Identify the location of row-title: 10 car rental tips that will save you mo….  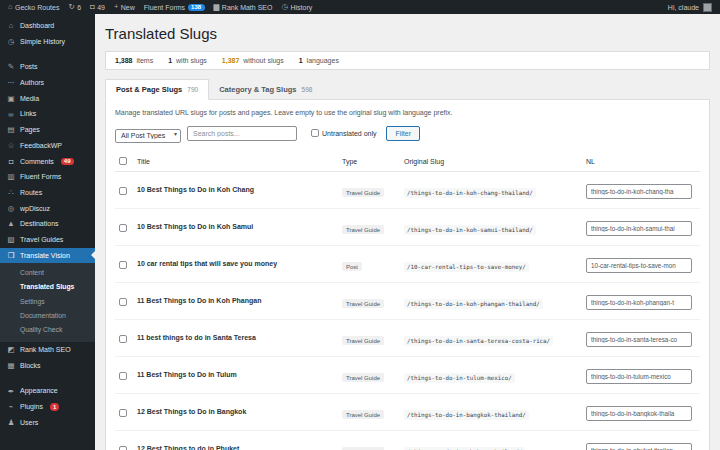
(236, 264).